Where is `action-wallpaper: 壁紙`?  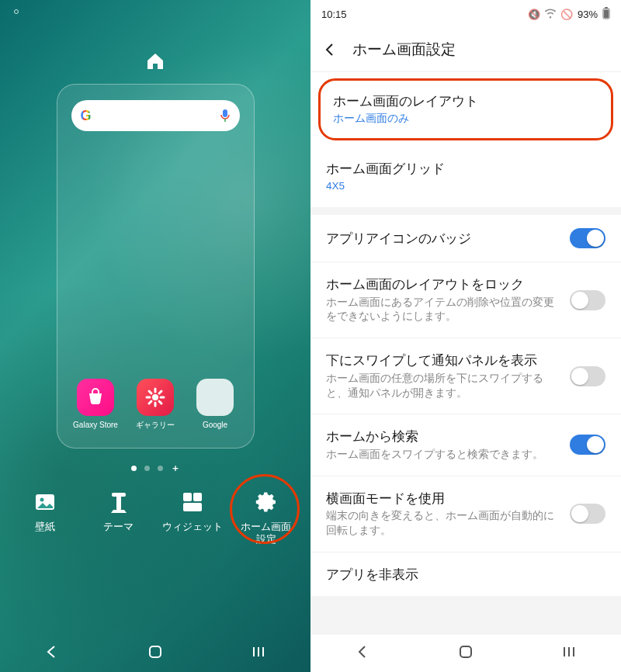 action-wallpaper: 壁紙 is located at coordinates (45, 517).